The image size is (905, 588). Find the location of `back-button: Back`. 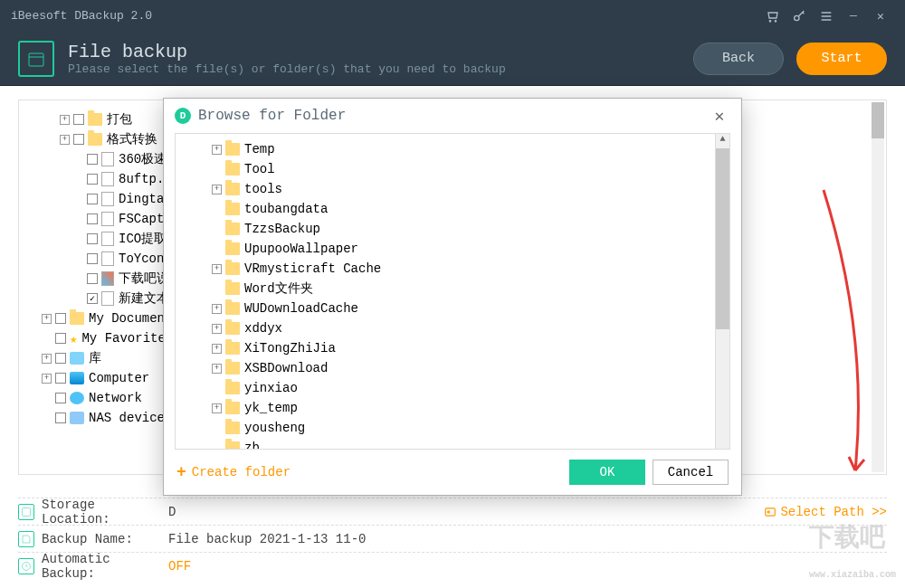

back-button: Back is located at coordinates (738, 59).